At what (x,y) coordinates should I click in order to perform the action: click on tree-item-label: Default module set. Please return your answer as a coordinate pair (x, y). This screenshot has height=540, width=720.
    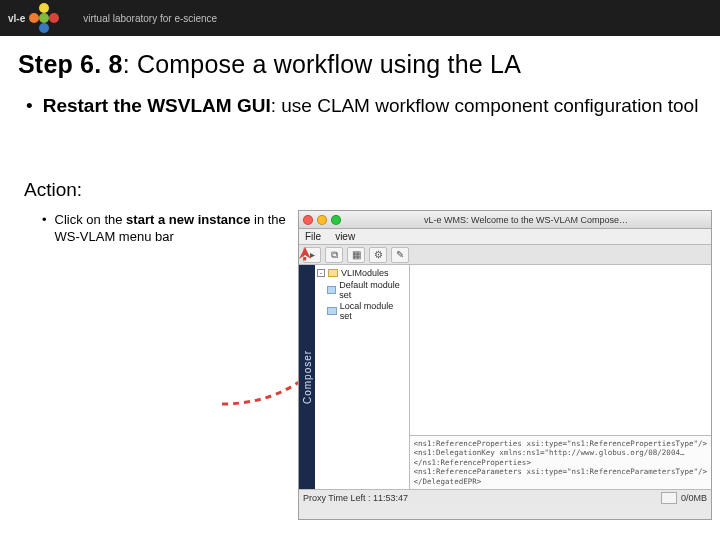
    Looking at the image, I should click on (372, 290).